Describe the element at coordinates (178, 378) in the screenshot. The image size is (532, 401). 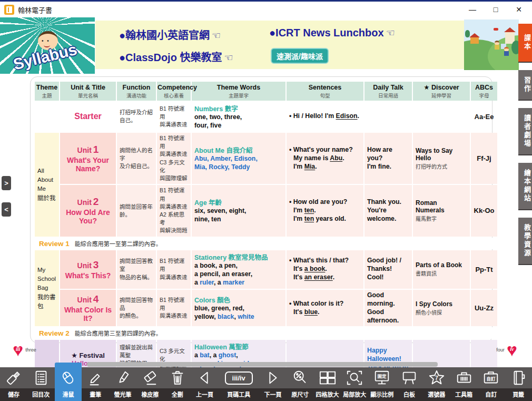
I see `trash-icon` at that location.